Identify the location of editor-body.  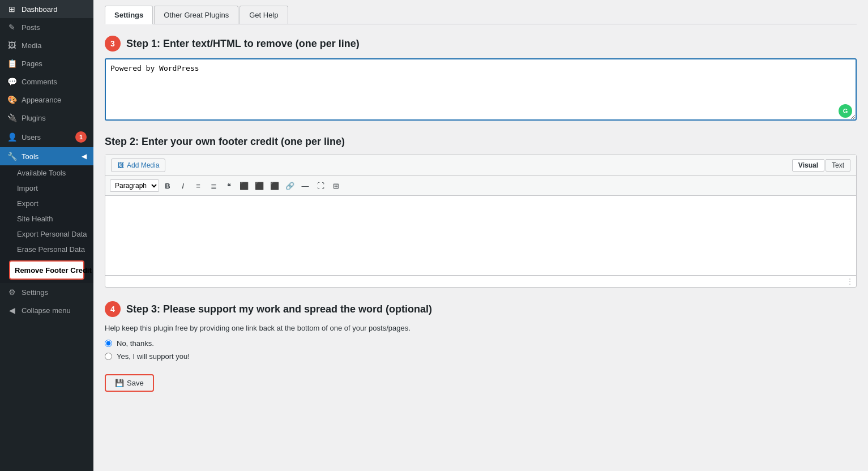
(481, 236).